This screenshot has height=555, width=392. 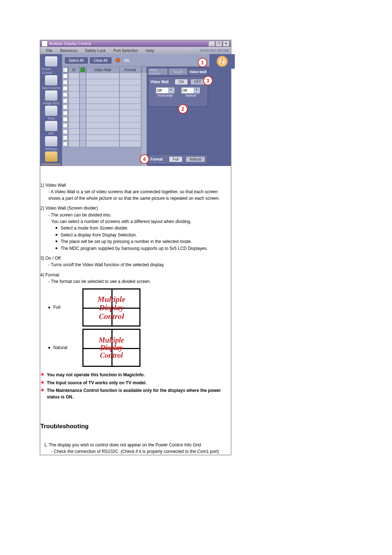 I want to click on list-toolbar: Select All Clear All Idle, so click(x=136, y=60).